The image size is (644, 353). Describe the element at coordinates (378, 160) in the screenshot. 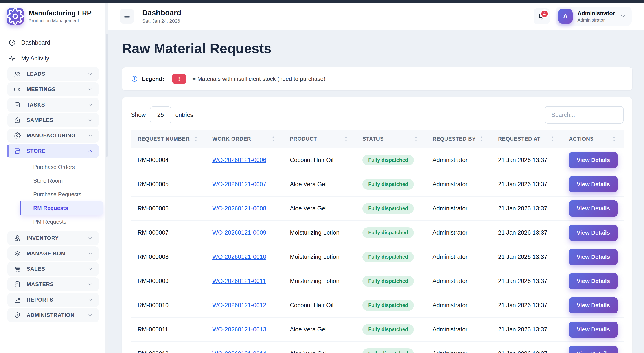

I see `table-row: RM-000004WO-20260121-0006Coconut Hair Oi…` at that location.